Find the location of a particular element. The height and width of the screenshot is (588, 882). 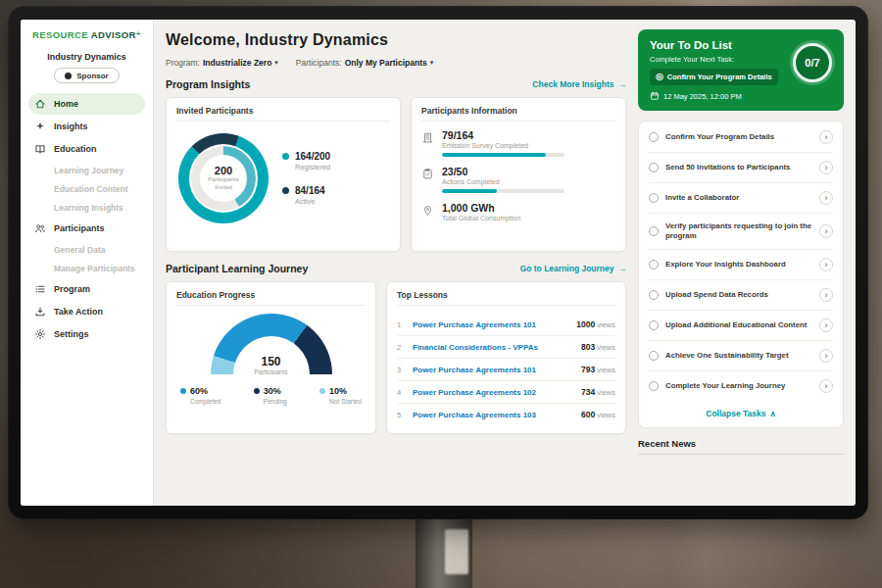

filters-row: Program: Industrialize Zero ▾ Participan… is located at coordinates (396, 63).